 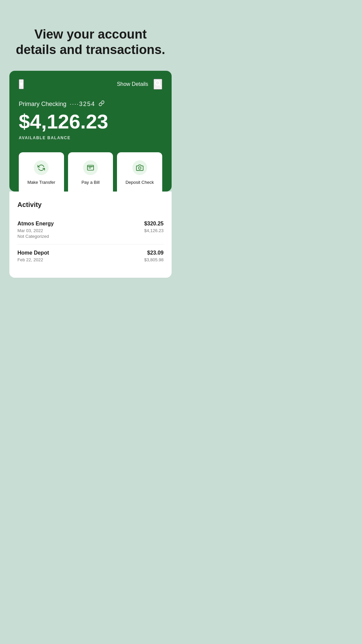 I want to click on transaction-category: Not Categorized, so click(x=36, y=236).